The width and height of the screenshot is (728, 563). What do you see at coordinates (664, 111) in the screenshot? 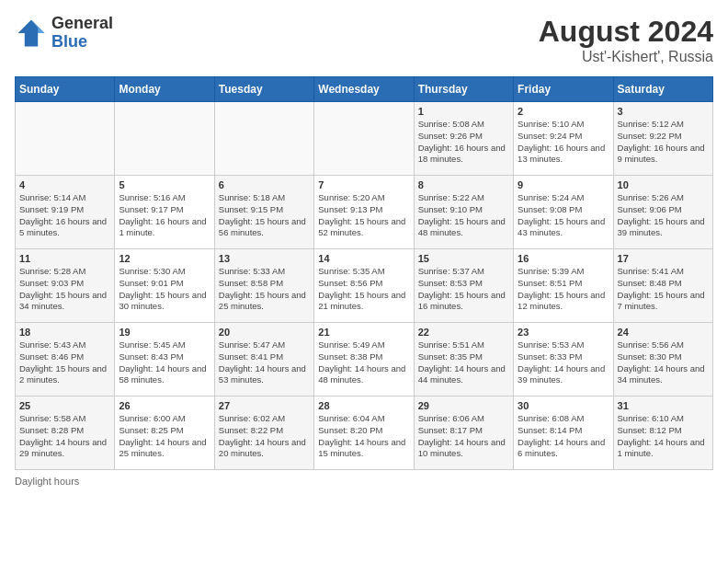
I see `day-number: 3` at bounding box center [664, 111].